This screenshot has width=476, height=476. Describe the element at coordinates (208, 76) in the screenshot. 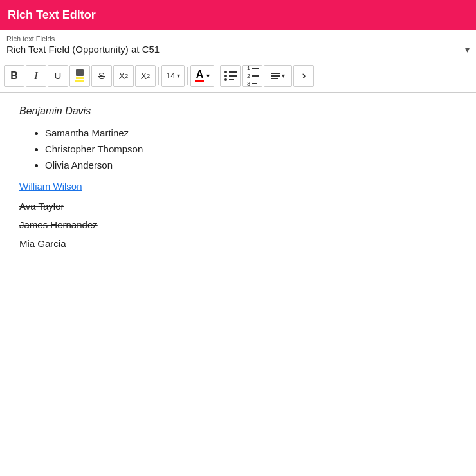

I see `font-color-arrow-icon: ▾` at that location.